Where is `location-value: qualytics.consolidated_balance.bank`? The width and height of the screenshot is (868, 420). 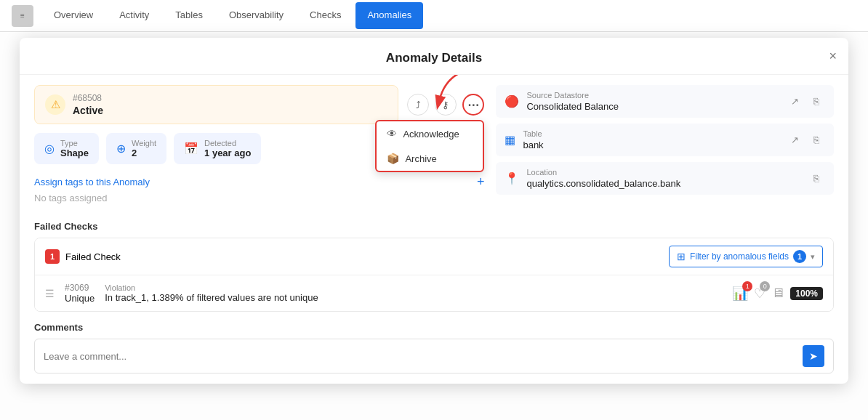 location-value: qualytics.consolidated_balance.bank is located at coordinates (663, 183).